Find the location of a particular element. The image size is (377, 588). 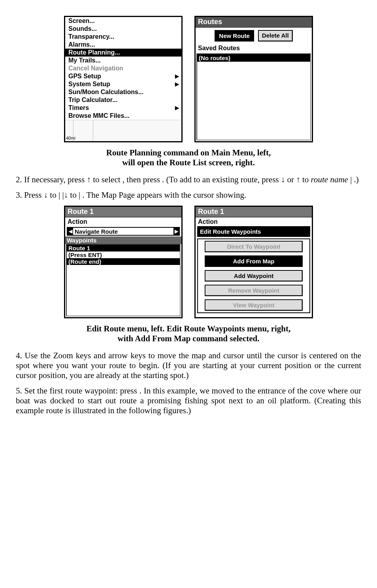

edit-route-waypoints-screen: Route 1 Action Edit Route Waypoints Dire… is located at coordinates (254, 262).